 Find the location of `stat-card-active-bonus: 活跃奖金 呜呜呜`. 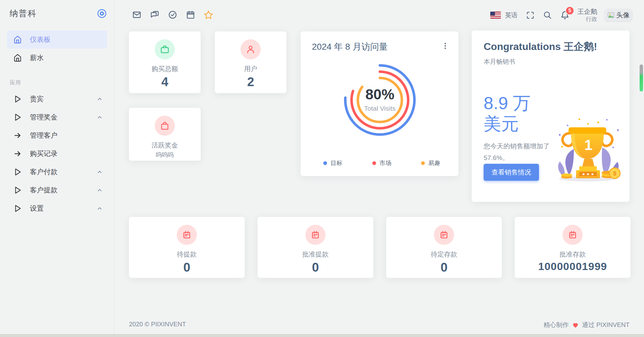

stat-card-active-bonus: 活跃奖金 呜呜呜 is located at coordinates (165, 134).